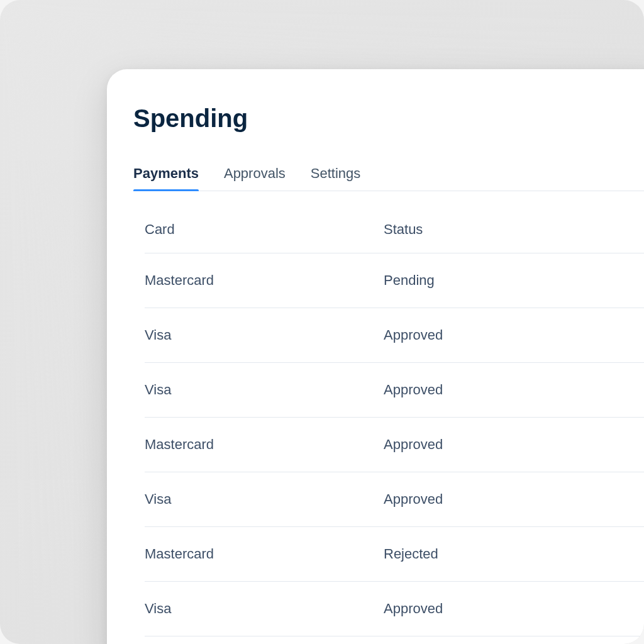 The width and height of the screenshot is (644, 644). Describe the element at coordinates (389, 118) in the screenshot. I see `page-title: Spending` at that location.